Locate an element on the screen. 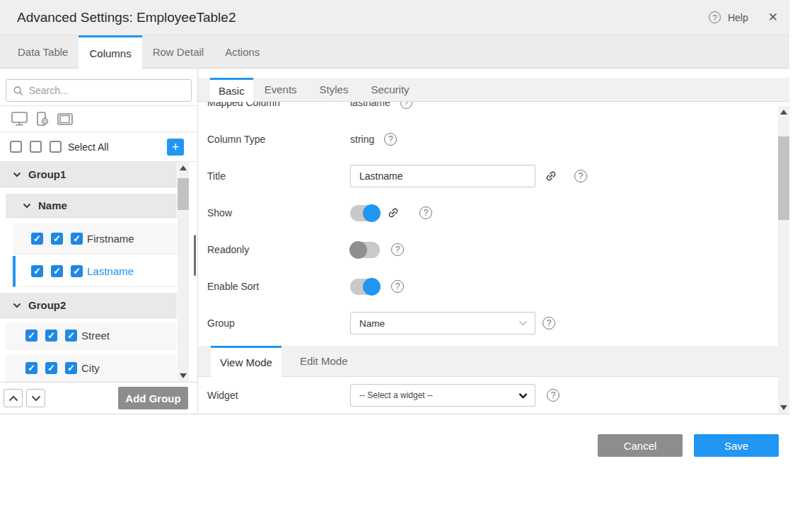 This screenshot has width=812, height=507. sidebar-scrollbar-thumb is located at coordinates (183, 194).